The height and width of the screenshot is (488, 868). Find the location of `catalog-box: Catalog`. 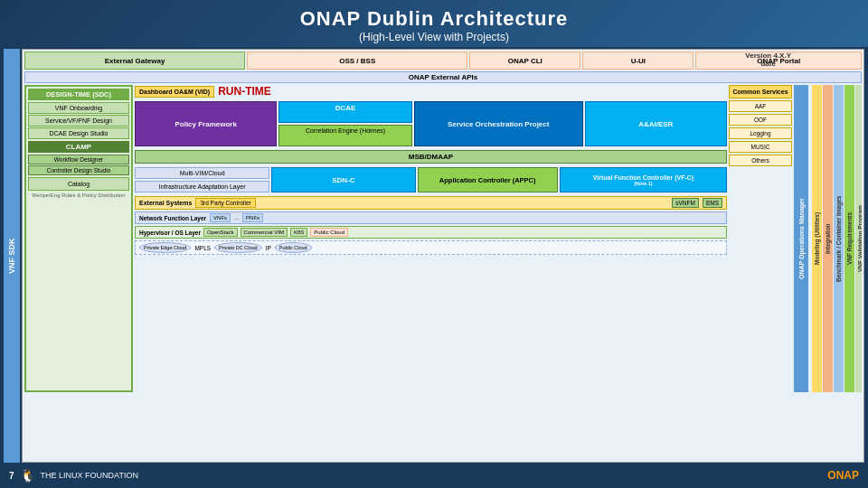

catalog-box: Catalog is located at coordinates (79, 184).